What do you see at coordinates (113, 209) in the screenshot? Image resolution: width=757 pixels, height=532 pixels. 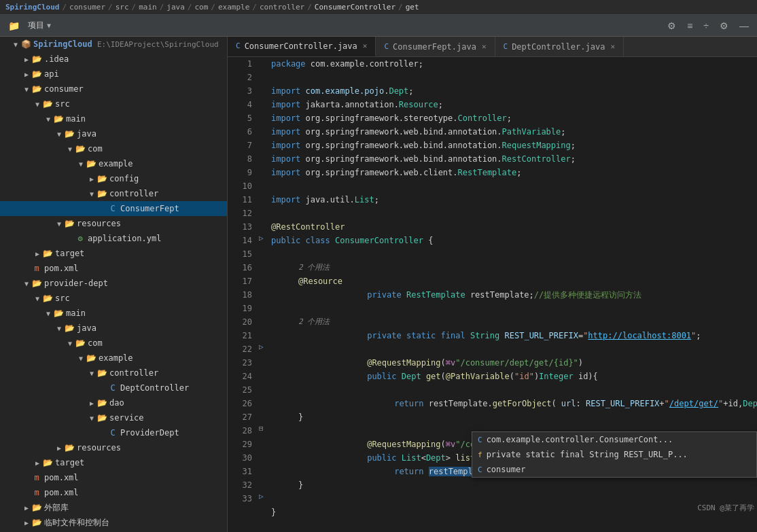 I see `tree-consumer-fept: C ConsumerFept` at bounding box center [113, 209].